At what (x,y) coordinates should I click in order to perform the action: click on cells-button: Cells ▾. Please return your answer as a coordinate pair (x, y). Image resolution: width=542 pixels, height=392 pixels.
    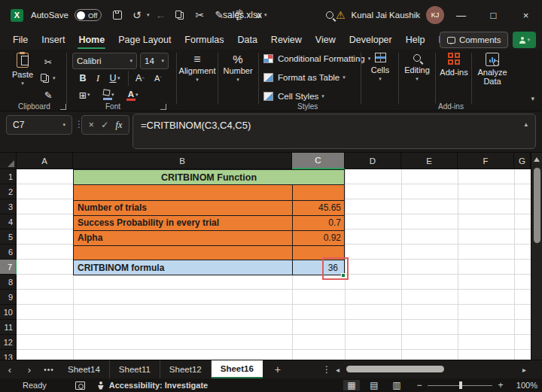
    Looking at the image, I should click on (380, 68).